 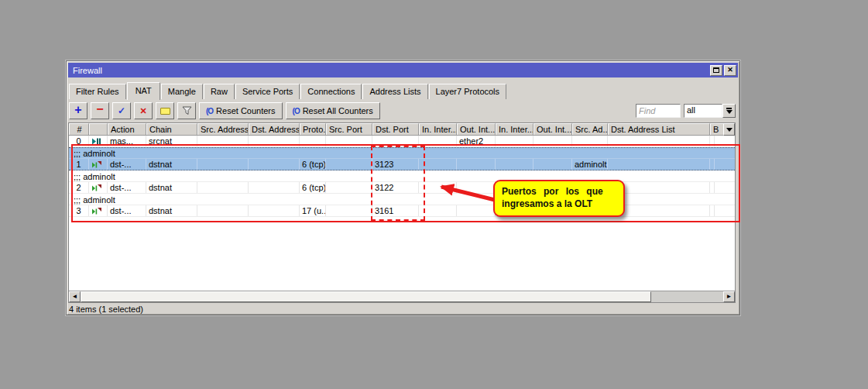 What do you see at coordinates (313, 188) in the screenshot?
I see `cell-proto: 6 (tcp)` at bounding box center [313, 188].